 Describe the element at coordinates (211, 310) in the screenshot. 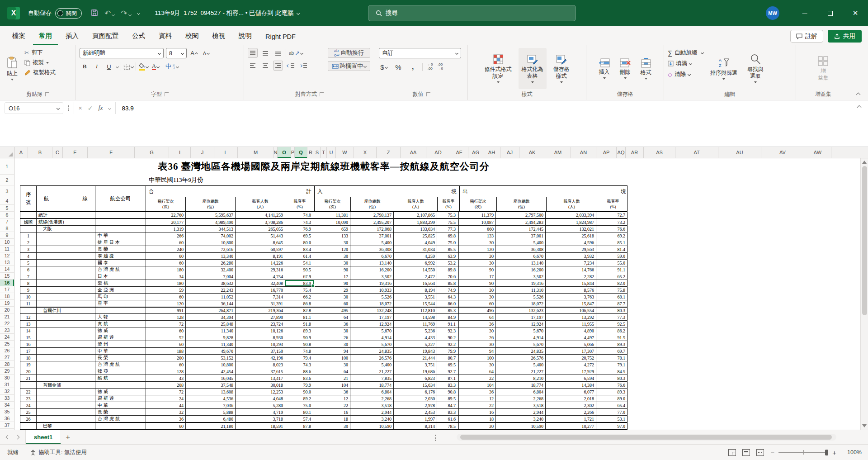

I see `cell: 264,871` at that location.